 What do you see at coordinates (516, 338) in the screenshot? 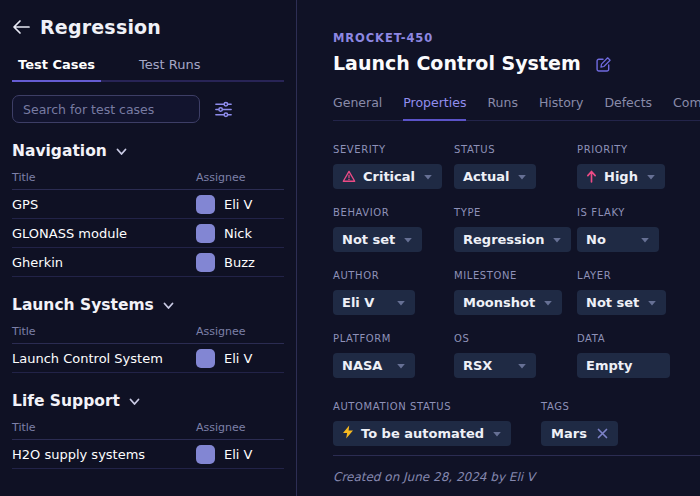
I see `field-label: OS` at bounding box center [516, 338].